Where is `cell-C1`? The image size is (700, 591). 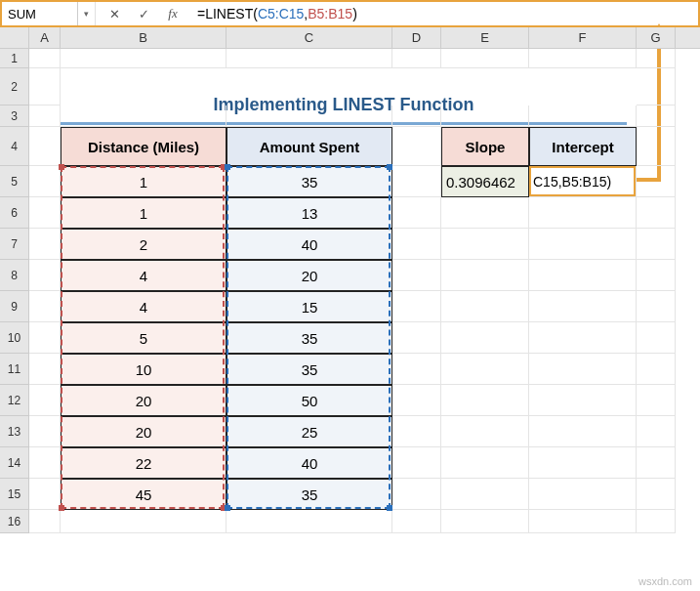 cell-C1 is located at coordinates (309, 59).